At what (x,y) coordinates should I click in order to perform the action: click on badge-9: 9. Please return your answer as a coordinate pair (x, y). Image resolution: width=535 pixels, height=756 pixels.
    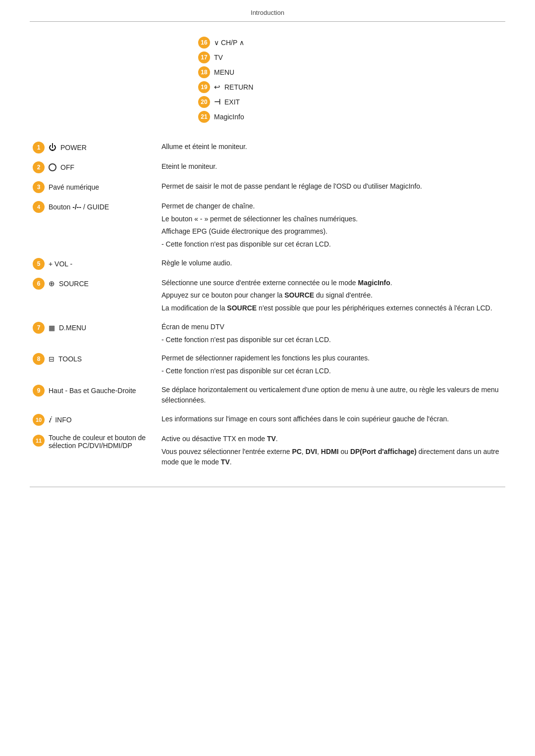
    Looking at the image, I should click on (39, 391).